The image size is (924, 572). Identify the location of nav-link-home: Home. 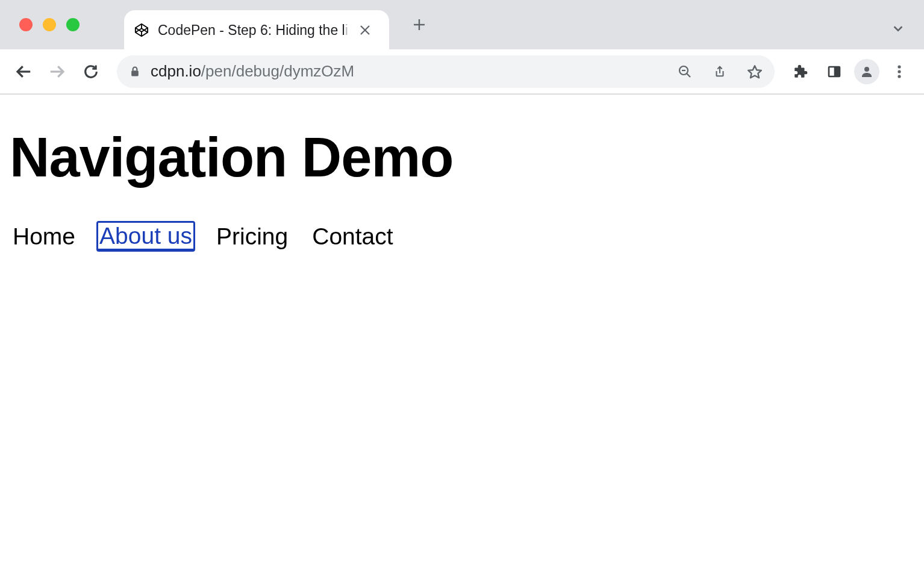
(44, 236).